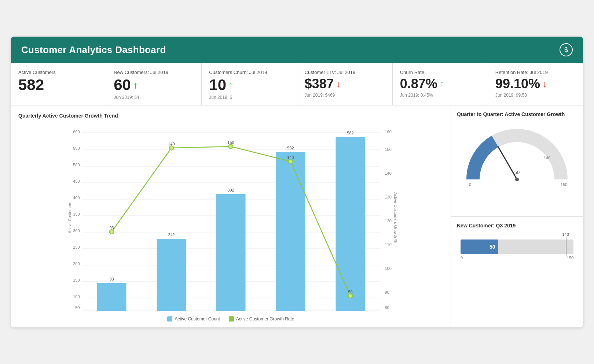 The height and width of the screenshot is (364, 594). What do you see at coordinates (339, 84) in the screenshot?
I see `arrow-down-icon: ↓` at bounding box center [339, 84].